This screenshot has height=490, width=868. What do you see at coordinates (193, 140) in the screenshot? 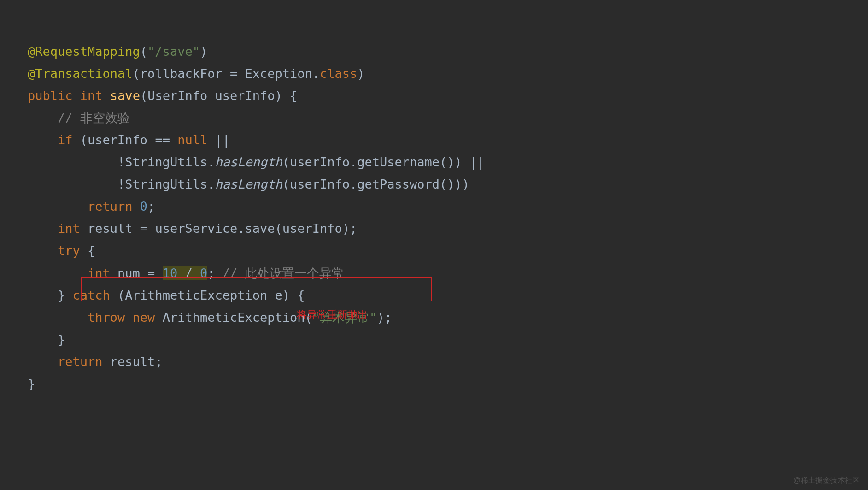
I see `keyword: null` at bounding box center [193, 140].